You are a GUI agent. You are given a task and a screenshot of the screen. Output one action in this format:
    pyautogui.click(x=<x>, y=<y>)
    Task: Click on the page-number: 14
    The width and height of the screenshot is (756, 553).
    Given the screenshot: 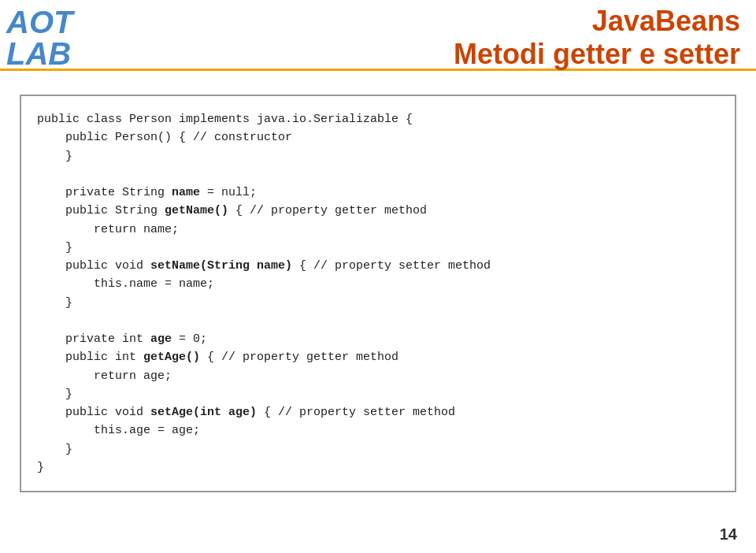 What is the action you would take?
    pyautogui.click(x=728, y=534)
    